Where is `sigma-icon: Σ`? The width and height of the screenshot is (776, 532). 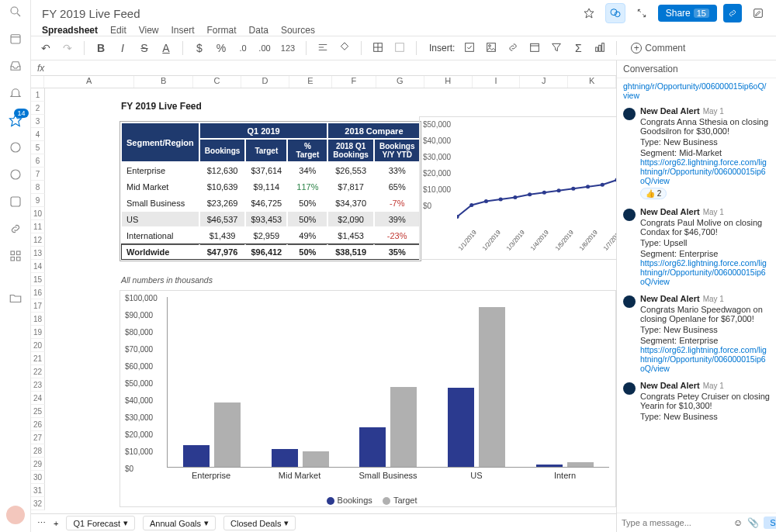
sigma-icon: Σ is located at coordinates (578, 48).